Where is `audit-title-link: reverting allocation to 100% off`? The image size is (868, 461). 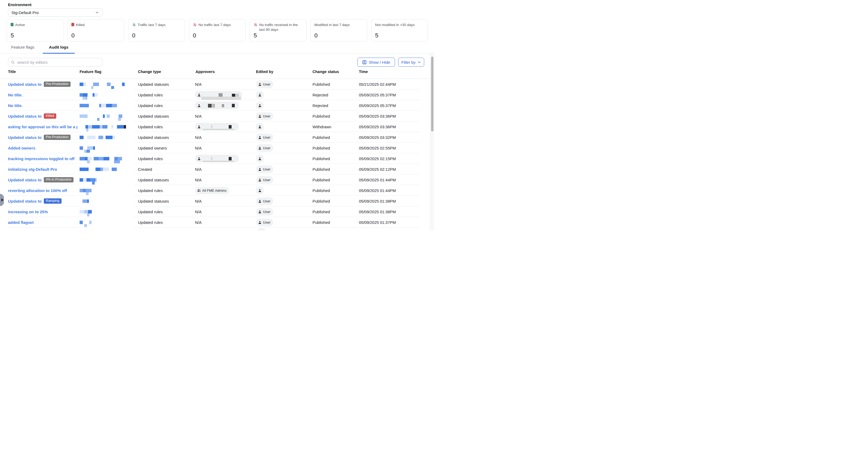 audit-title-link: reverting allocation to 100% off is located at coordinates (38, 191).